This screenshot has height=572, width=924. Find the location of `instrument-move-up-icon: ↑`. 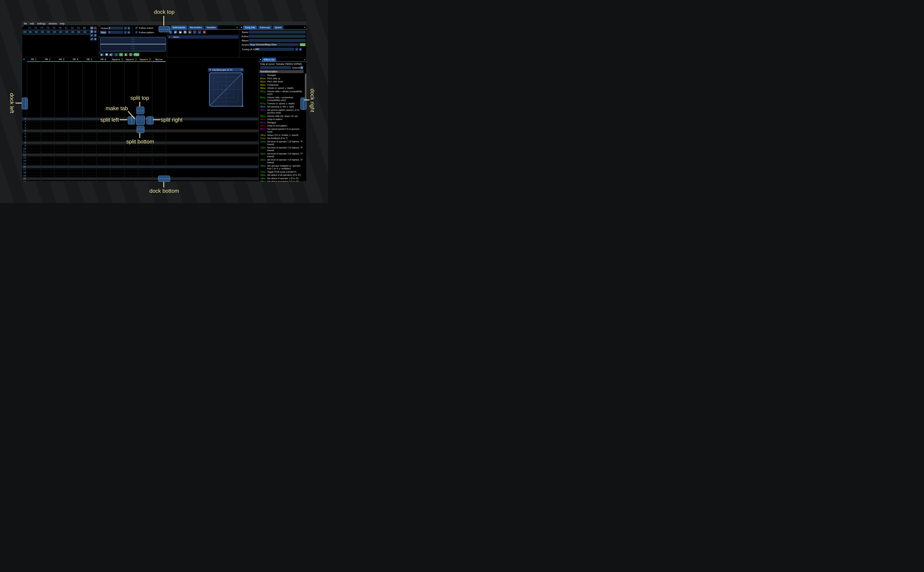

instrument-move-up-icon: ↑ is located at coordinates (195, 32).